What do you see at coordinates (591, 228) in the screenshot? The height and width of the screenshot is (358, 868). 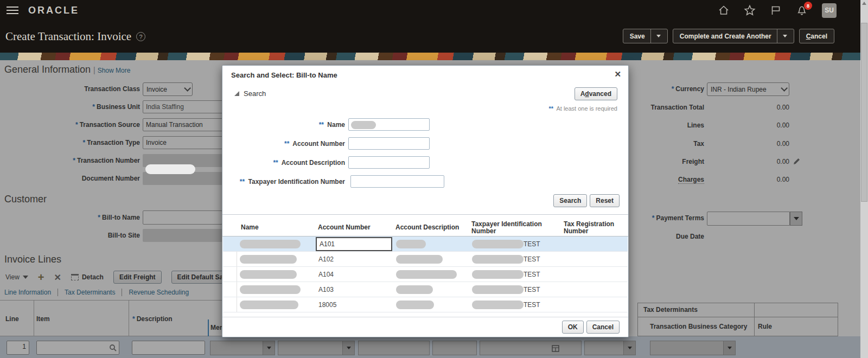 I see `results-tax-registration-header: Tax Registration Number` at bounding box center [591, 228].